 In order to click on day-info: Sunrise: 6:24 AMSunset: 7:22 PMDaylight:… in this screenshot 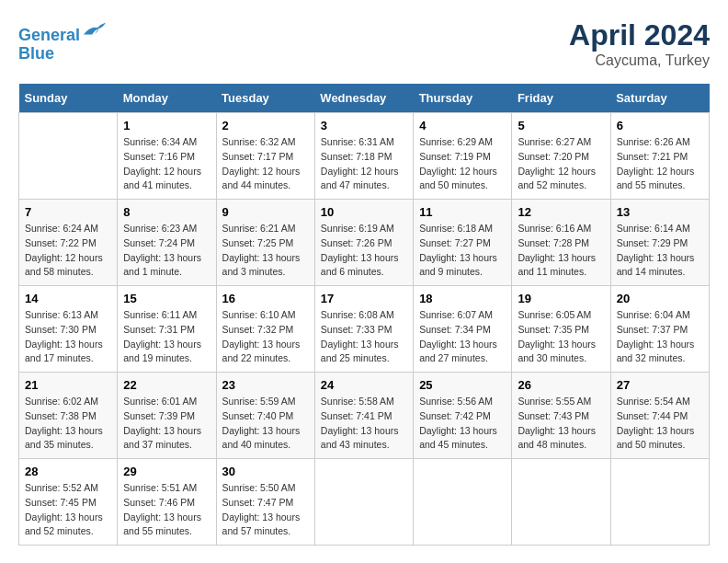, I will do `click(68, 250)`.